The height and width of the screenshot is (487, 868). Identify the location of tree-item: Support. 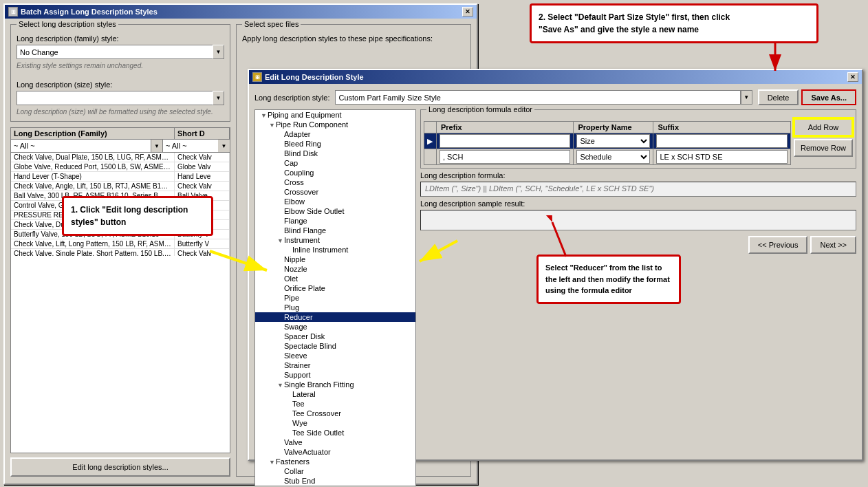
(336, 375).